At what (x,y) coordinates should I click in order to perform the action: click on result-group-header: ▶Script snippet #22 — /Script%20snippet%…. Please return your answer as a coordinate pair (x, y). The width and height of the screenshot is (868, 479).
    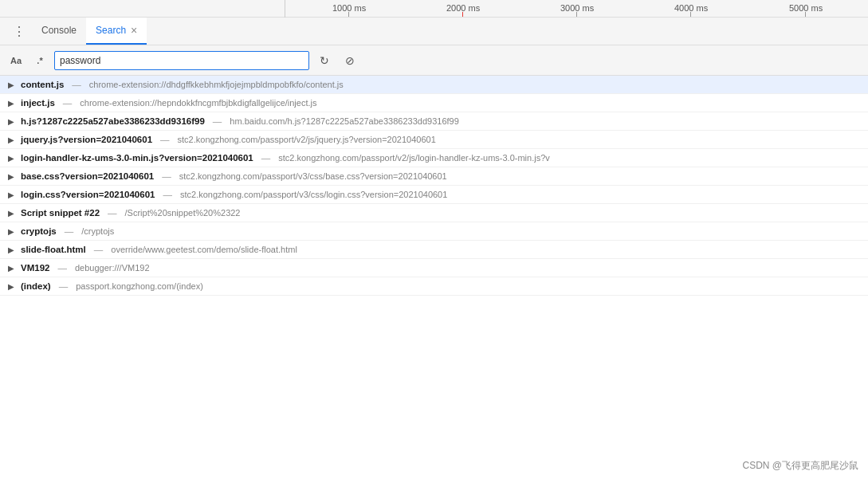
    Looking at the image, I should click on (434, 213).